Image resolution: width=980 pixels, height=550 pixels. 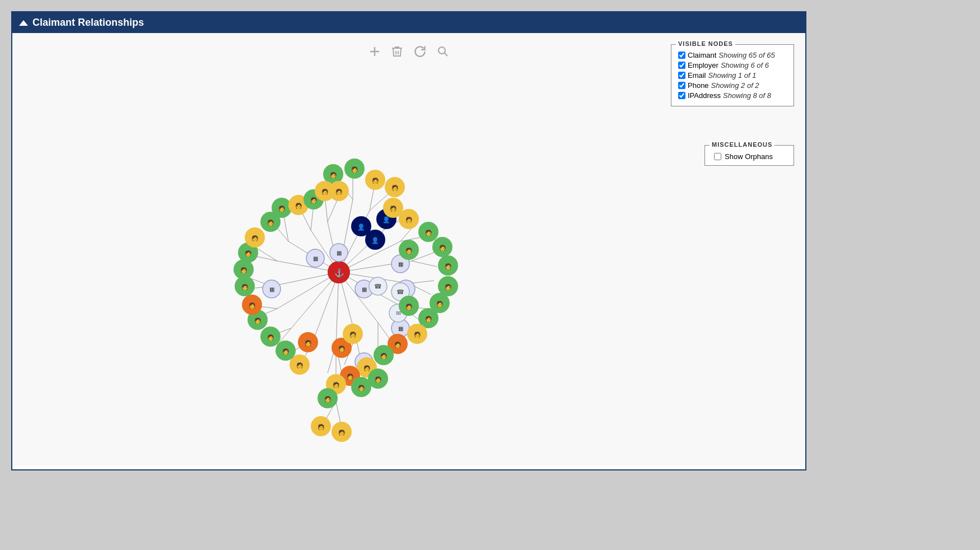 I want to click on ipaddress-checkbox, so click(x=682, y=95).